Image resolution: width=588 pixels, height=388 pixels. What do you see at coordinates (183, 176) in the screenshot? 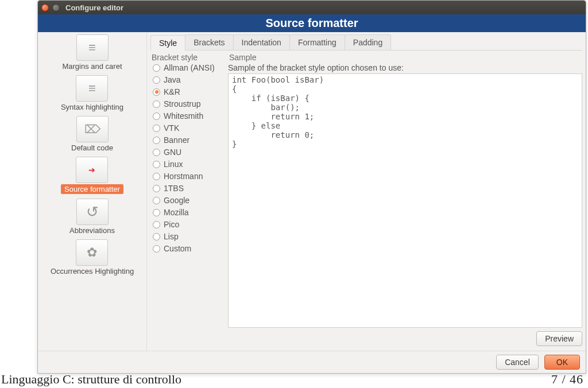
I see `radio-label: Horstmann` at bounding box center [183, 176].